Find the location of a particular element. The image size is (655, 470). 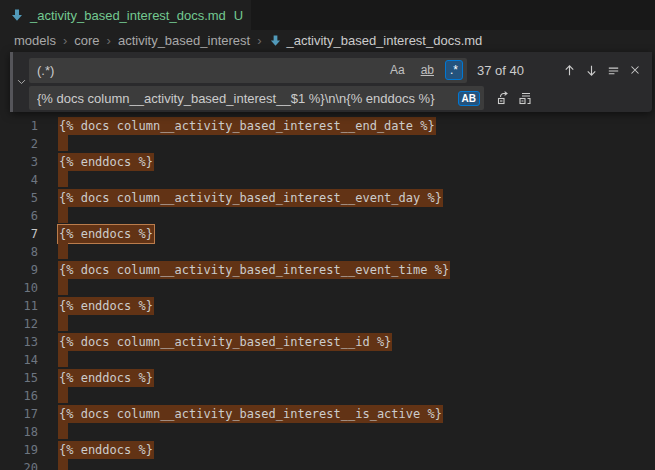

preserve-case-toggle: AB is located at coordinates (469, 98).